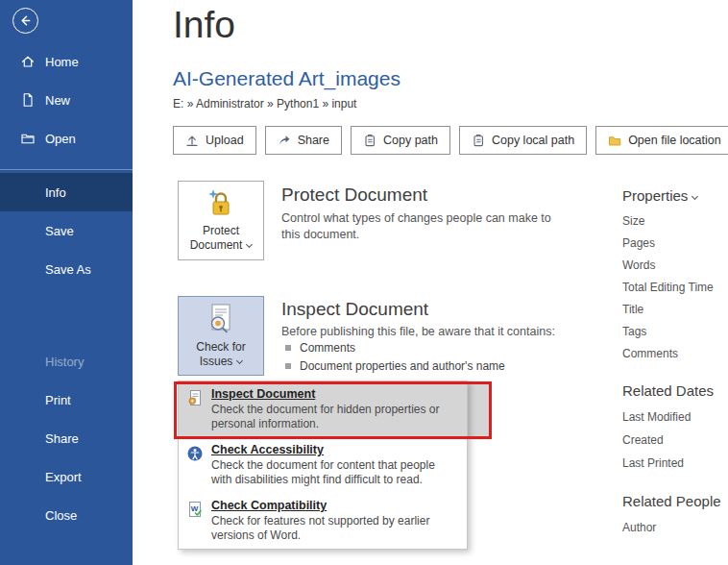 The image size is (728, 565). What do you see at coordinates (331, 505) in the screenshot?
I see `menu-item-title: Check Compatibility` at bounding box center [331, 505].